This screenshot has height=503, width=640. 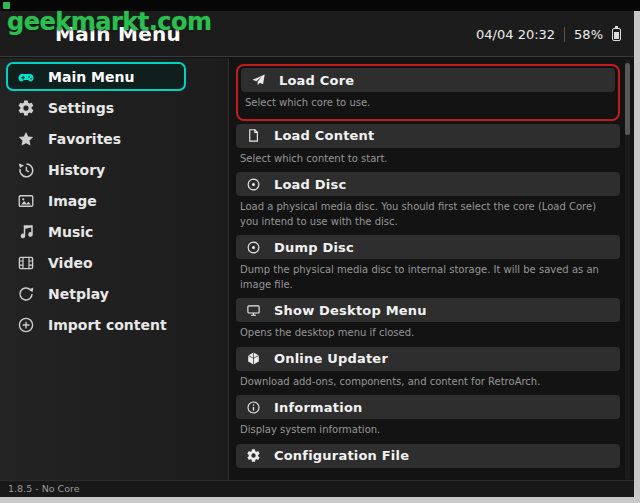 What do you see at coordinates (428, 148) in the screenshot?
I see `menu-entry-load-content: Load Content Select which content to sta…` at bounding box center [428, 148].